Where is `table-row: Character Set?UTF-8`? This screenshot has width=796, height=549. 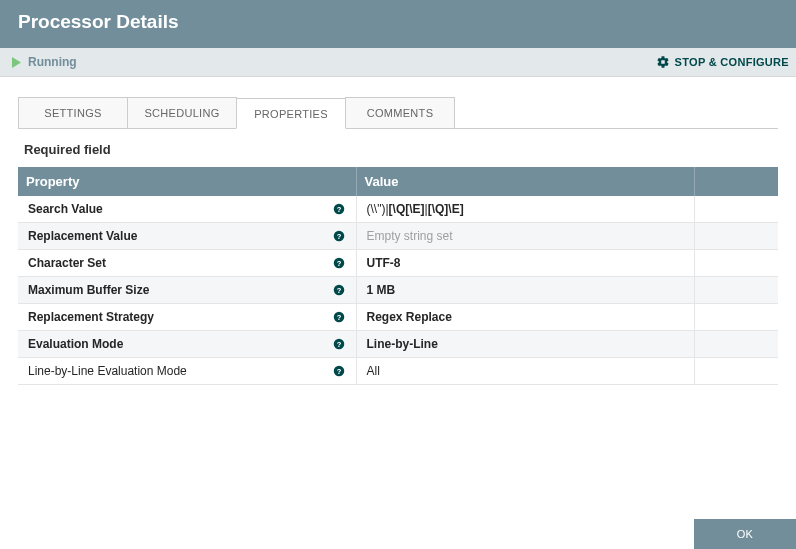
table-row: Character Set?UTF-8 is located at coordinates (398, 264).